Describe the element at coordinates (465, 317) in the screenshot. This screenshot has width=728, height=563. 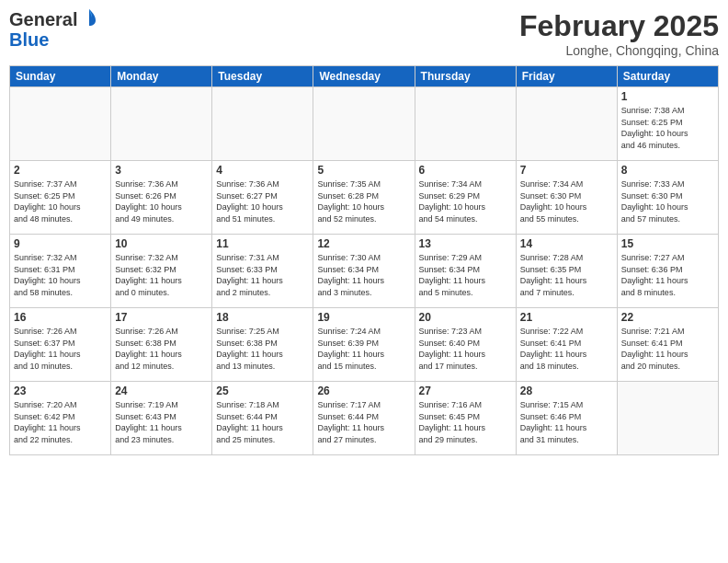
I see `day-number: 20` at that location.